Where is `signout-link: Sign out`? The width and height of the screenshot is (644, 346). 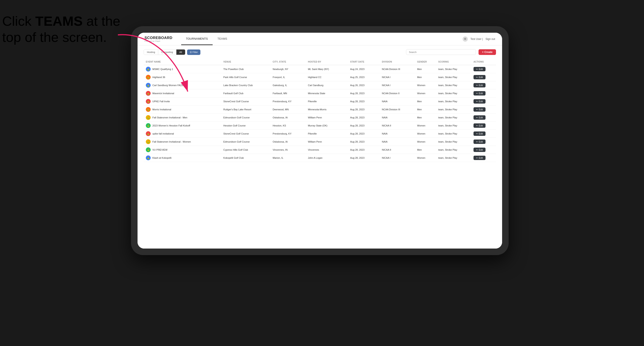
signout-link: Sign out is located at coordinates (490, 39).